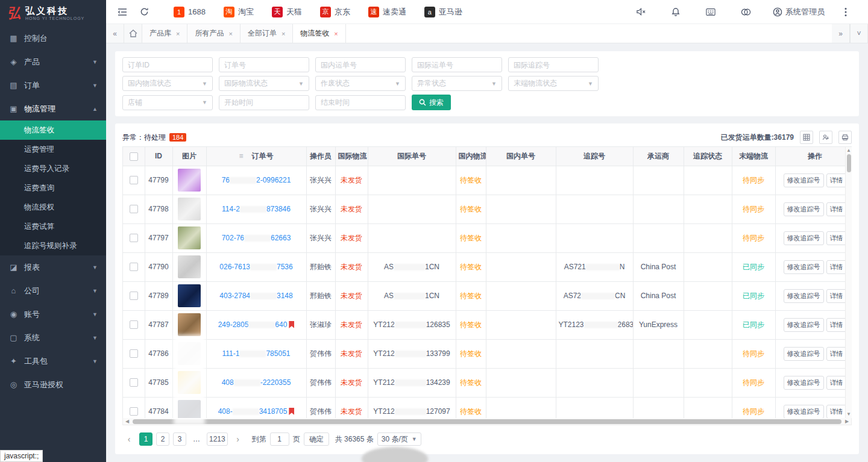 This screenshot has height=462, width=868. What do you see at coordinates (457, 83) in the screenshot?
I see `filter-select-exception-status: 异常状态▼` at bounding box center [457, 83].